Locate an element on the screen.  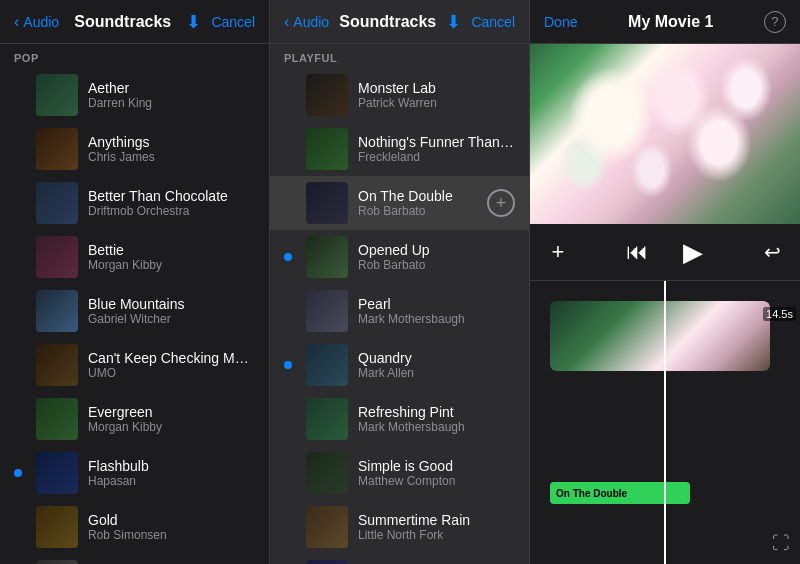
track-name: Blue Mountains is located at coordinates (172, 304).